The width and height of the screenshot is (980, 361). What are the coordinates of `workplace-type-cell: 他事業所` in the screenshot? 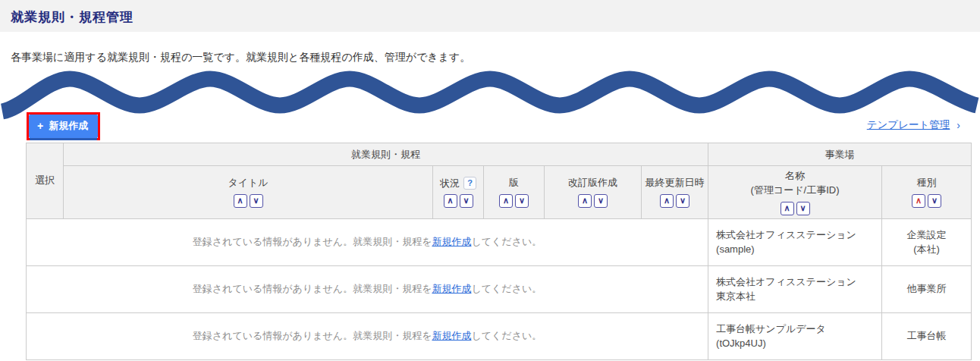 It's located at (927, 289).